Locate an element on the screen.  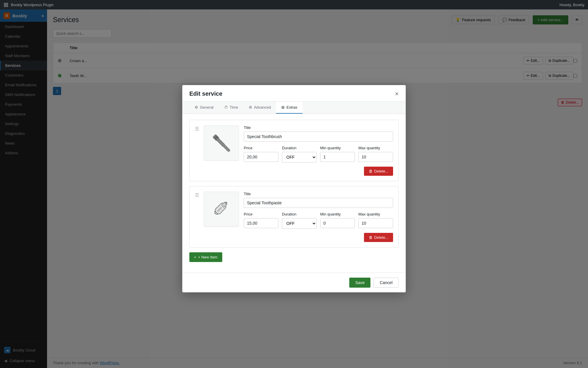
extra-row-2: Price Duration OFF 5 min 10 min 15 min 3… is located at coordinates (318, 220).